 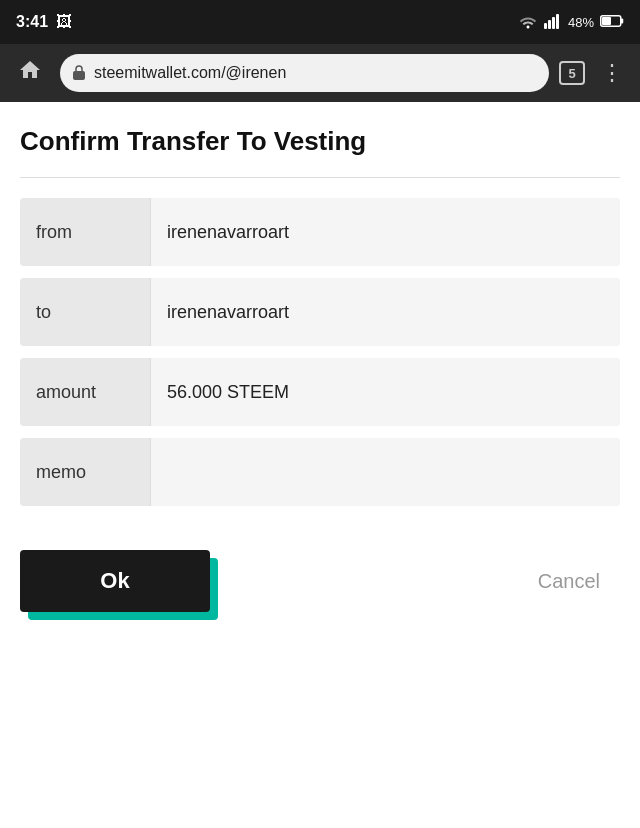 I want to click on home-icon, so click(x=30, y=73).